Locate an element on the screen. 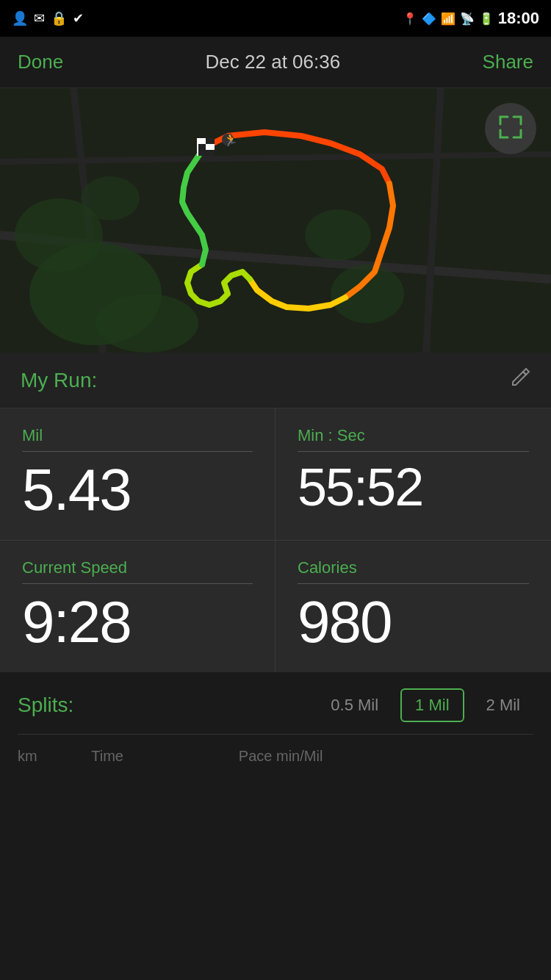 The image size is (551, 980). my-run-section: My Run: is located at coordinates (276, 381).